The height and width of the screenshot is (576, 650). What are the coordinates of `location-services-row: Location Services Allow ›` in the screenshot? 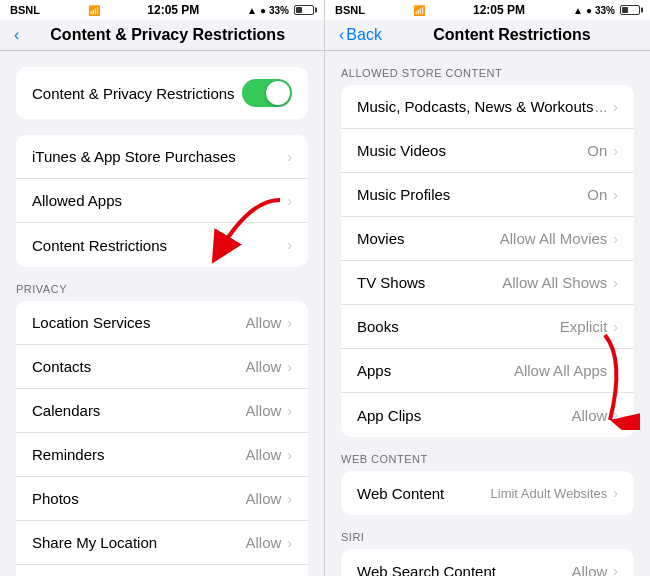 It's located at (162, 323).